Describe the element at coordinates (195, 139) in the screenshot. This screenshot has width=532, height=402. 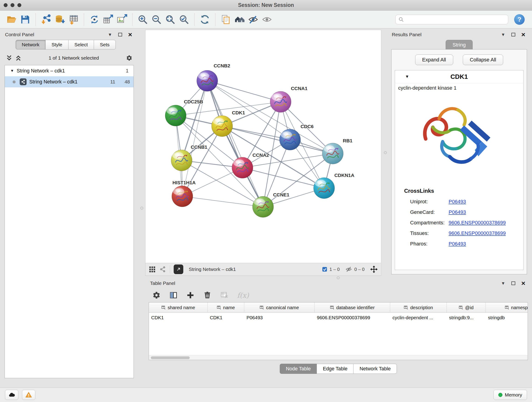
I see `network-edge-CCNB2-HIST1H1A` at that location.